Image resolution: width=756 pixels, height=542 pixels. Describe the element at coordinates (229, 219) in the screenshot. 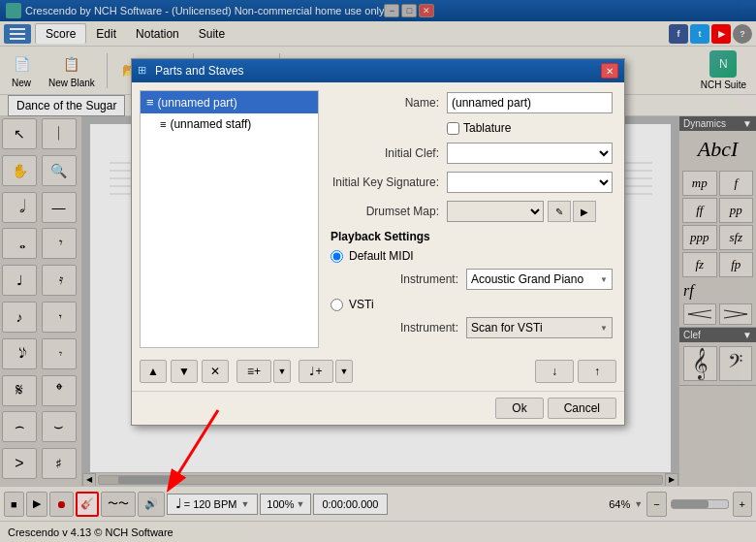

I see `dialog-tree: ≡ (unnamed part) ≡ (unnamed staff)` at that location.